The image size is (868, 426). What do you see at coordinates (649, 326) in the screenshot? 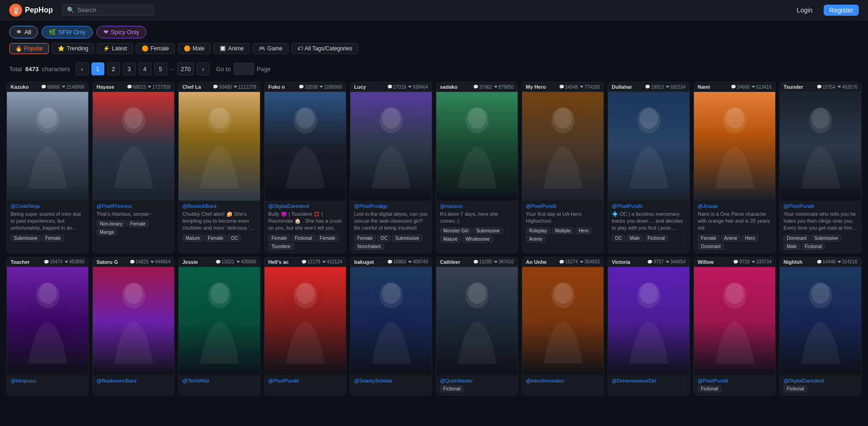
I see `card-victoria: Victoria 💬 9757 ❤ 344654 @DreamweaverDel` at bounding box center [649, 326].